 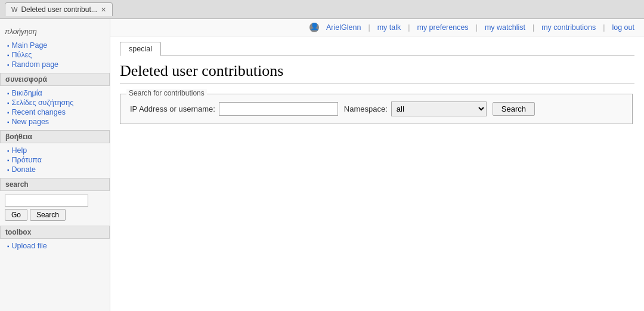 What do you see at coordinates (55, 232) in the screenshot?
I see `toolbox-section-title: toolbox` at bounding box center [55, 232].